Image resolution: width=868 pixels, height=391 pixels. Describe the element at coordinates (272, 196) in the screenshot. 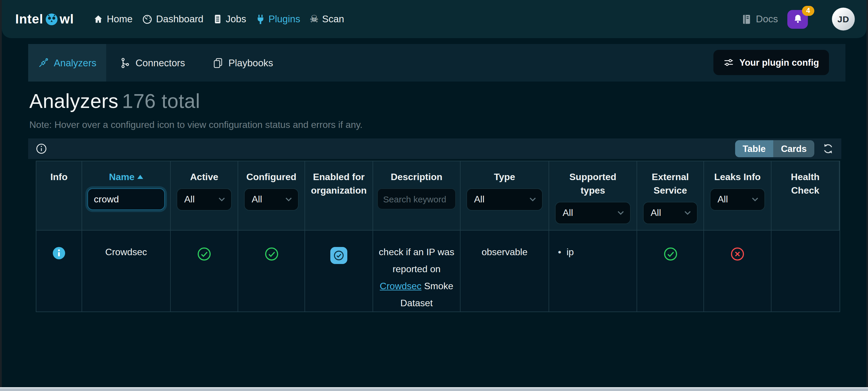

I see `column-header-configured: Configured All` at that location.